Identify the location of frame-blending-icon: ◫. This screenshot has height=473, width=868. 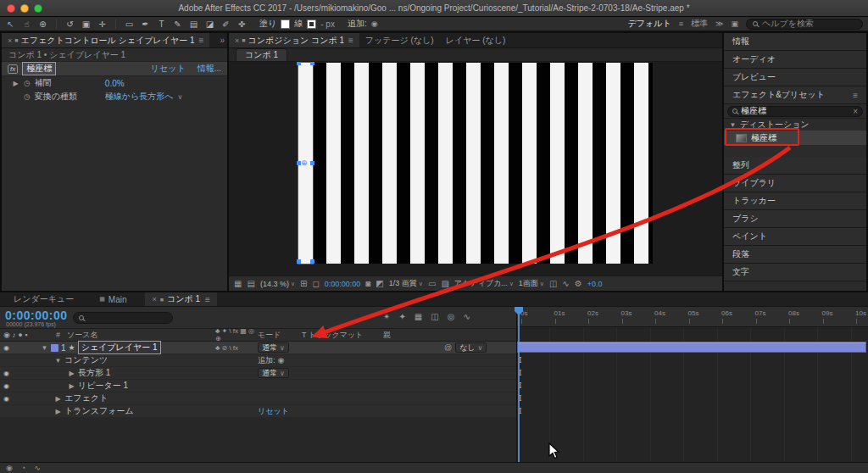
(434, 317).